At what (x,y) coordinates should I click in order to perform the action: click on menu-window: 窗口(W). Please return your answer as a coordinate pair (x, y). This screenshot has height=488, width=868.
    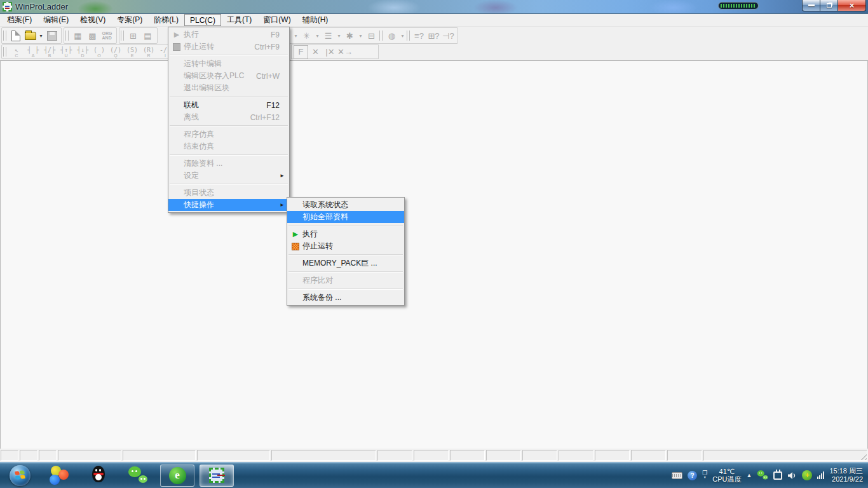
    Looking at the image, I should click on (277, 20).